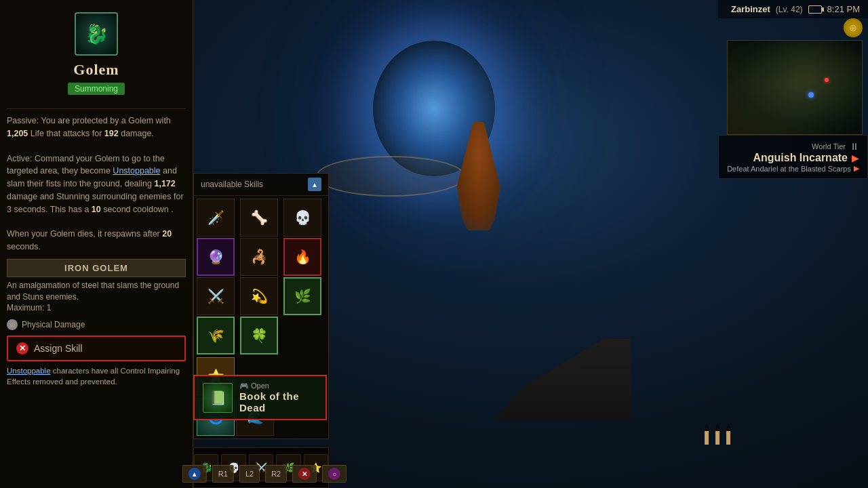 This screenshot has width=868, height=488. What do you see at coordinates (223, 474) in the screenshot?
I see `r1-label: R1` at bounding box center [223, 474].